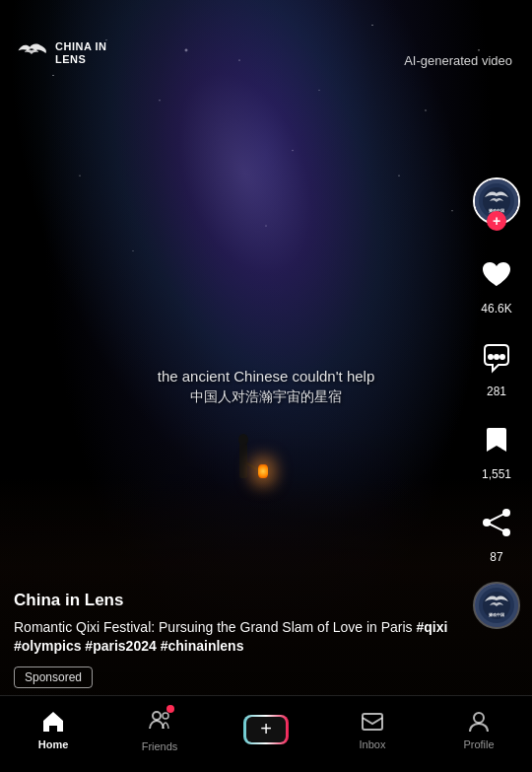 This screenshot has width=532, height=772. I want to click on subtitle-english: the ancient Chinese couldn't help, so click(266, 375).